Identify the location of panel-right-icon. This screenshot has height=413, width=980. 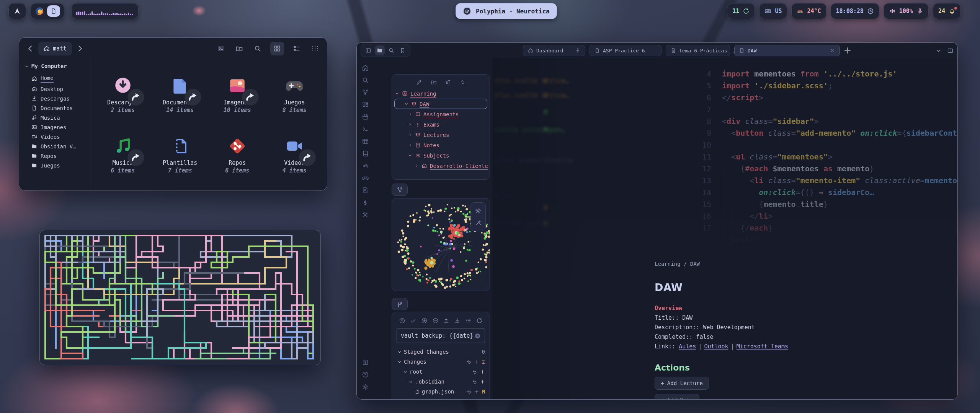
(950, 50).